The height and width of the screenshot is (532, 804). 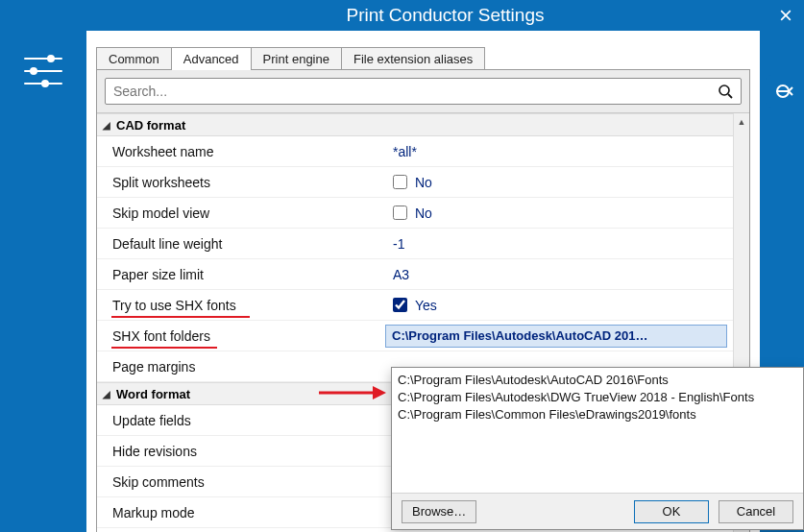 What do you see at coordinates (424, 213) in the screenshot?
I see `text-skip-model: No` at bounding box center [424, 213].